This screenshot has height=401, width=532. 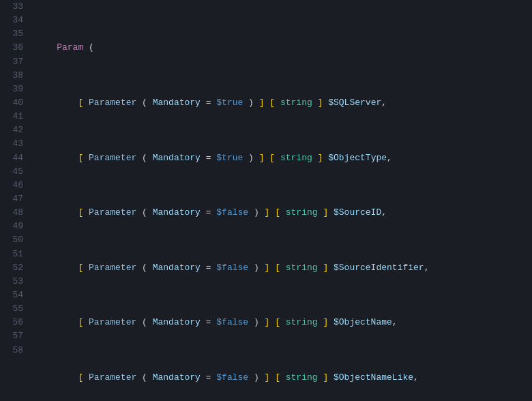 What do you see at coordinates (16, 200) in the screenshot?
I see `line-numbers: 33 34 35 36 37 38 39 40 41 42 43 44 45 4…` at bounding box center [16, 200].